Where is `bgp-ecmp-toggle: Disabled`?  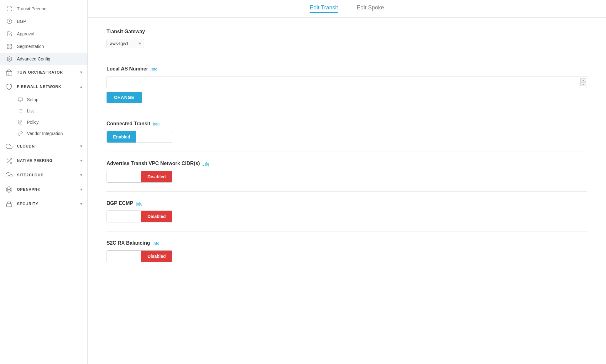
bgp-ecmp-toggle: Disabled is located at coordinates (139, 216).